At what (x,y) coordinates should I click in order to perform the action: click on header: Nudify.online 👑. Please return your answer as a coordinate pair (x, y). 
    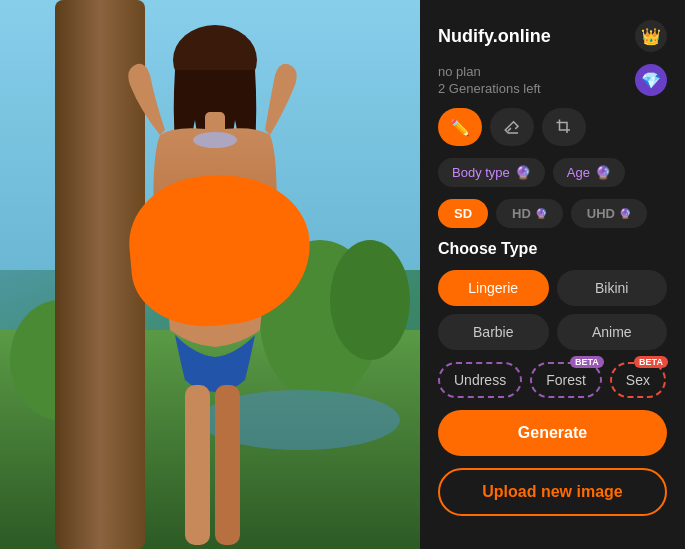
    Looking at the image, I should click on (552, 36).